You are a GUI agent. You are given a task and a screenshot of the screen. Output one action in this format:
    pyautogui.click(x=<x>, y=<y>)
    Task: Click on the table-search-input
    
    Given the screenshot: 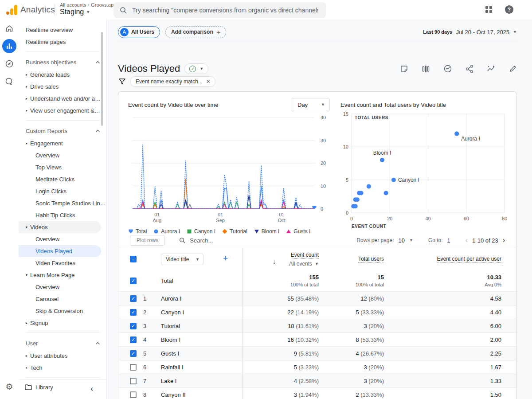 What is the action you would take?
    pyautogui.click(x=221, y=240)
    